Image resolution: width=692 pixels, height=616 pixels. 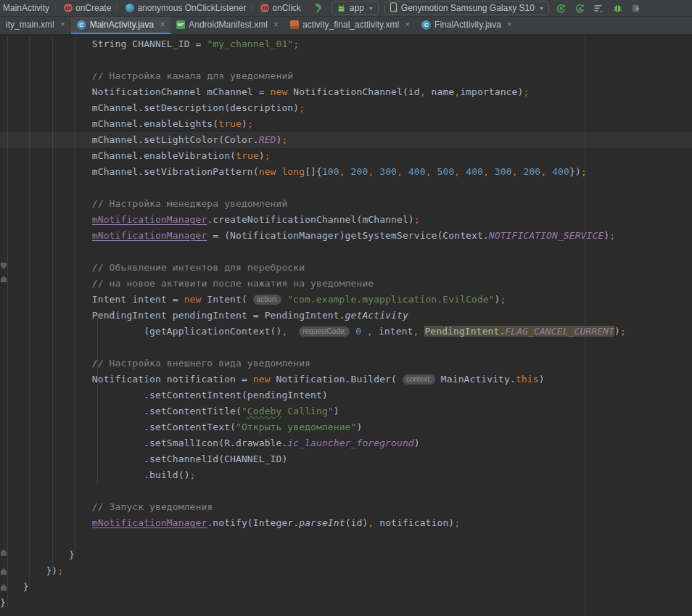 I want to click on breadcrumb-item: MainActivity, so click(x=26, y=8).